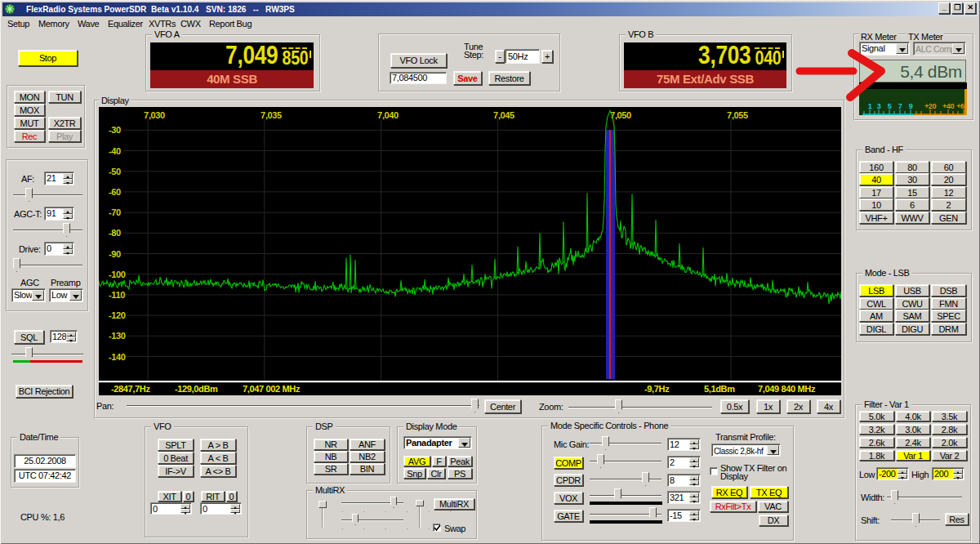  I want to click on svg-text: -90, so click(114, 254).